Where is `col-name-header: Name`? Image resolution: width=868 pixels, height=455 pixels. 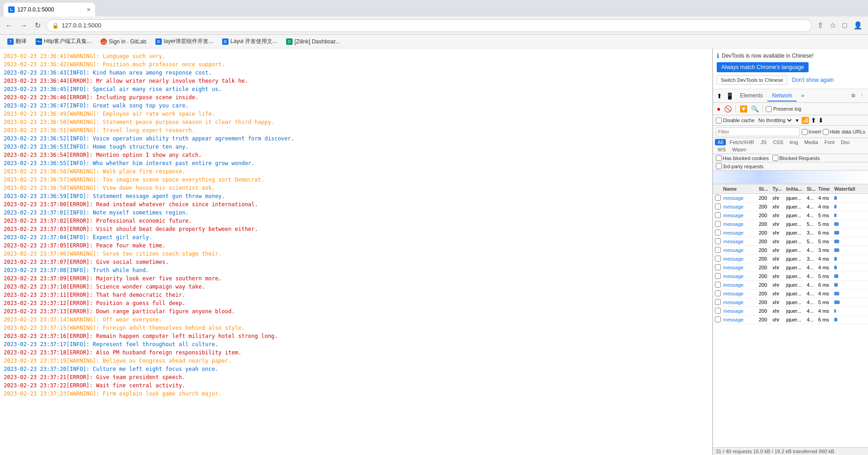 col-name-header: Name is located at coordinates (740, 189).